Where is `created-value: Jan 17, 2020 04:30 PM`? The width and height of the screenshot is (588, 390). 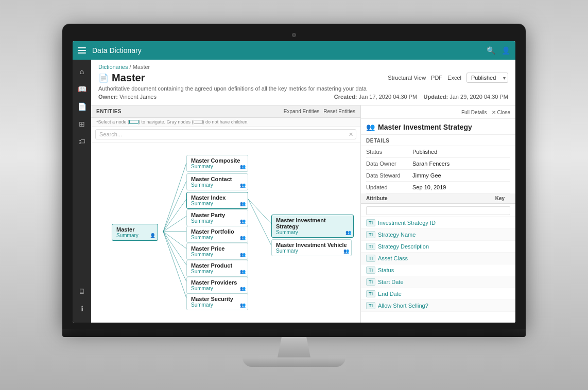
created-value: Jan 17, 2020 04:30 PM is located at coordinates (388, 97).